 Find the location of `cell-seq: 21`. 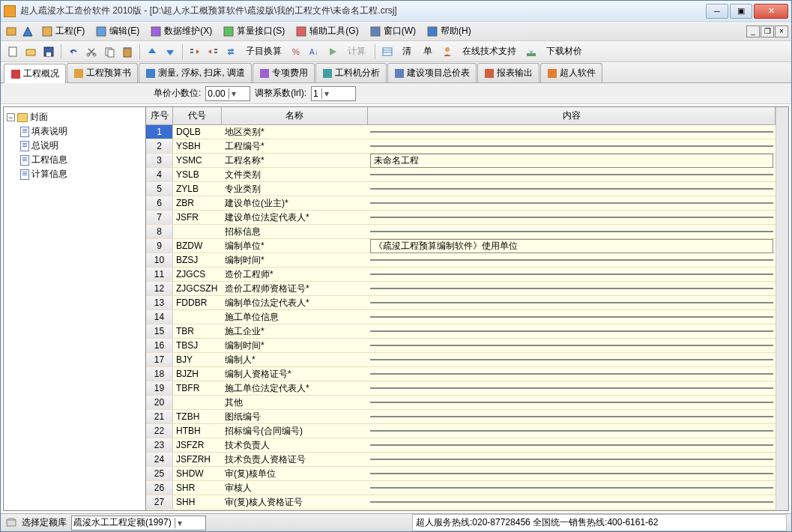

cell-seq: 21 is located at coordinates (160, 417).